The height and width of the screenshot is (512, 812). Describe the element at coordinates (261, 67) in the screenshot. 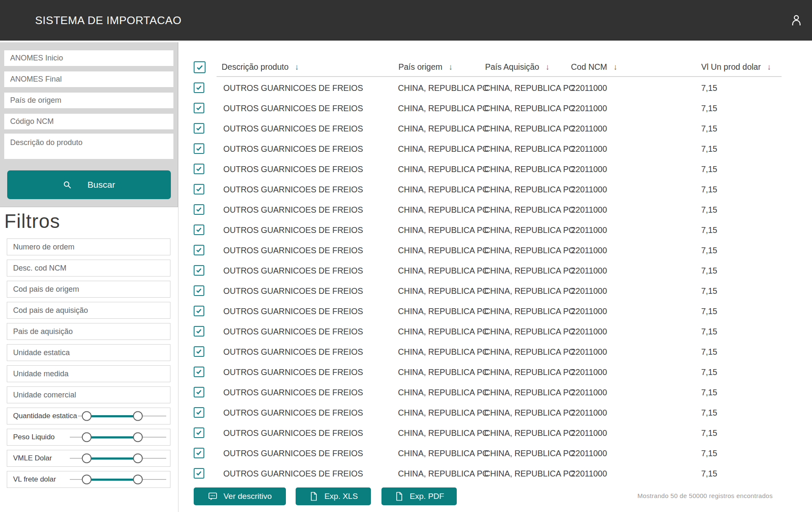

I see `column-header-descricao-produto: Descrição produto ↓` at that location.